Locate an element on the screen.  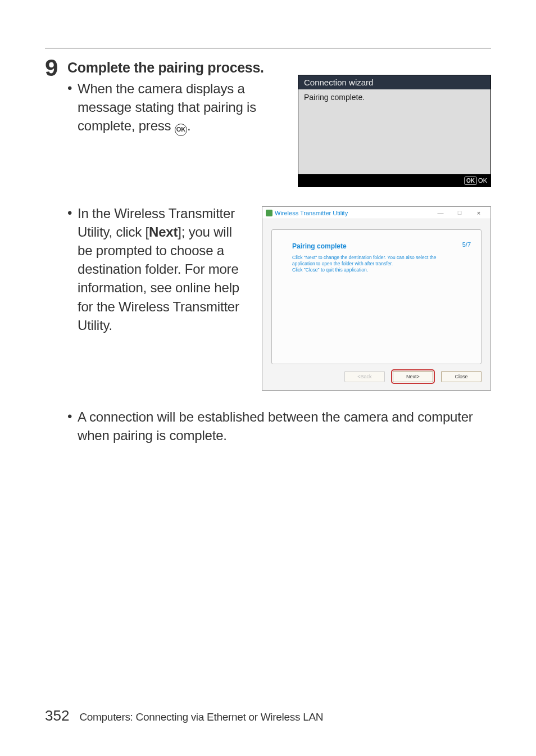
bullet2-row: • In the Wireless Transmitter Utility, c… is located at coordinates (158, 269).